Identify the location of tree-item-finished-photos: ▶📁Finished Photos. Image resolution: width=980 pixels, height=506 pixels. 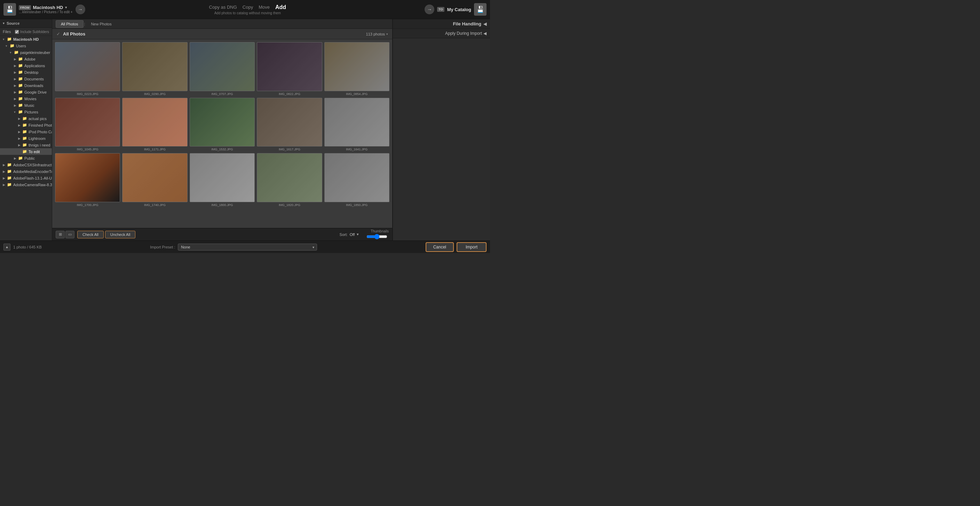
(26, 125).